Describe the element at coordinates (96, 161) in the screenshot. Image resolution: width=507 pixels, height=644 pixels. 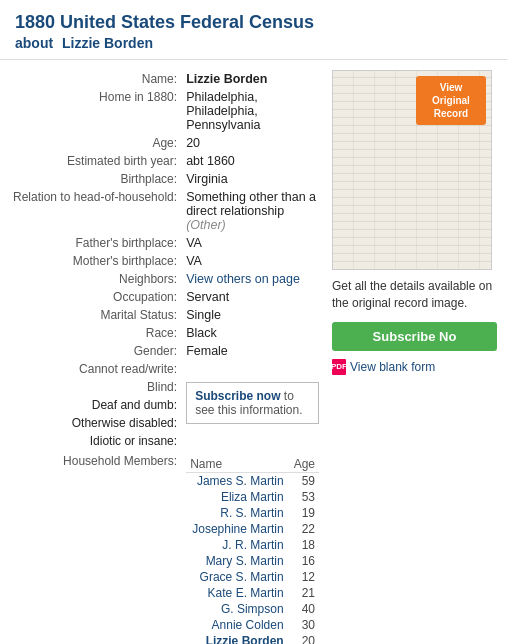
I see `est-birth-label: Estimated birth year:` at that location.